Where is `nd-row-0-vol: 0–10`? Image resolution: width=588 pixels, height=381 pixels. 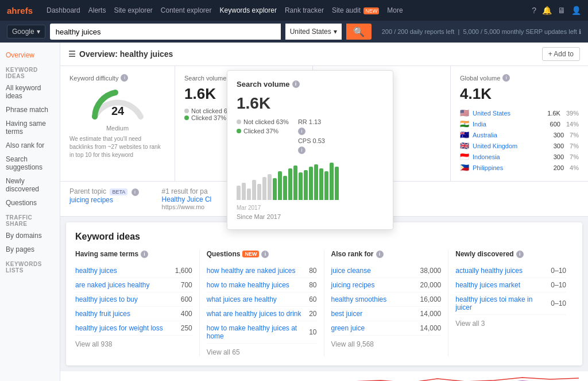 nd-row-0-vol: 0–10 is located at coordinates (558, 271).